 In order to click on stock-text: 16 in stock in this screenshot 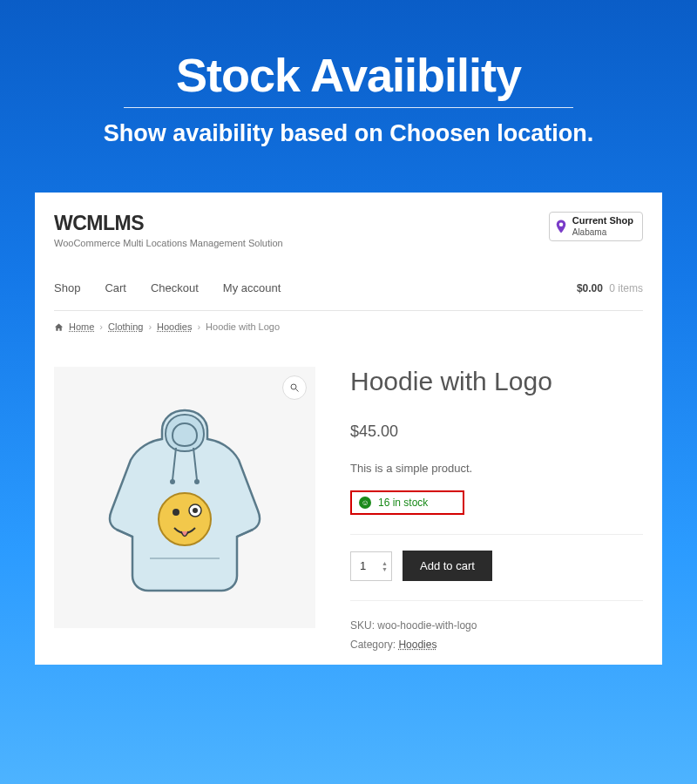, I will do `click(403, 503)`.